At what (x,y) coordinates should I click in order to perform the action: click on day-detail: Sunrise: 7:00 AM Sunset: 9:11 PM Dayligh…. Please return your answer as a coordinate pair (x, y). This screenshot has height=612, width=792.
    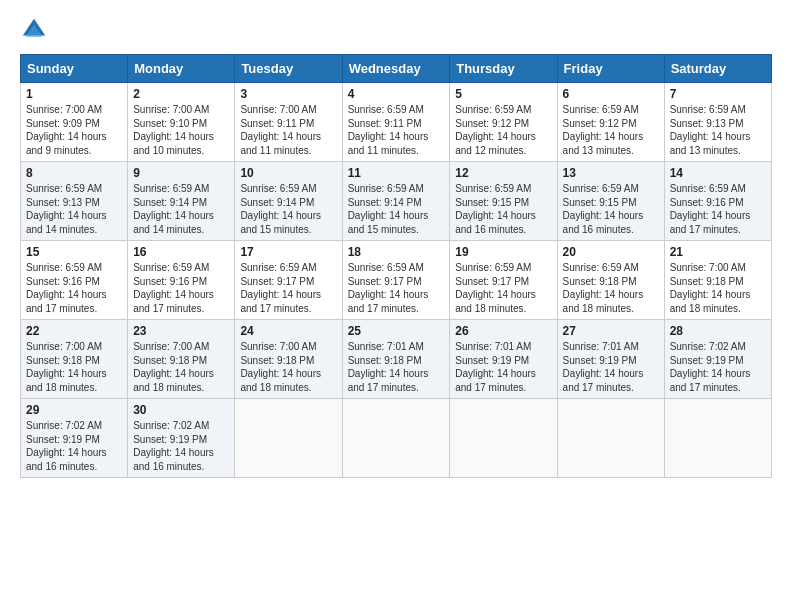
    Looking at the image, I should click on (288, 130).